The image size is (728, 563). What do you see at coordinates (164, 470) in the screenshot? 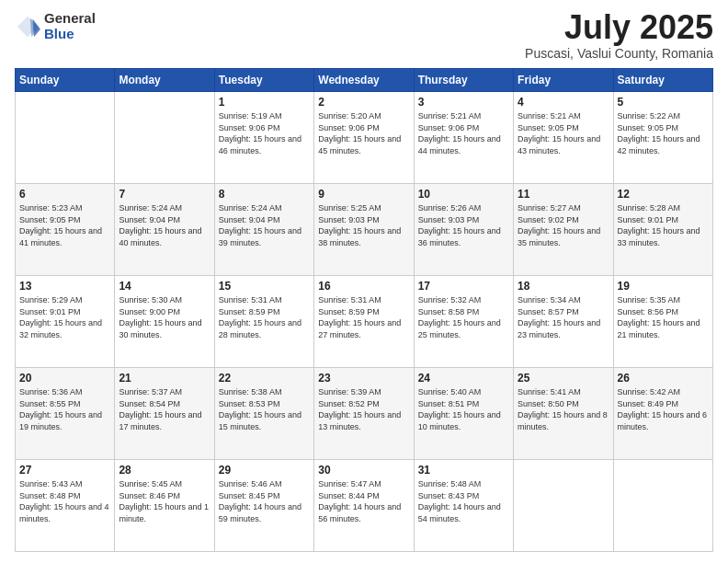
I see `day-number: 28` at bounding box center [164, 470].